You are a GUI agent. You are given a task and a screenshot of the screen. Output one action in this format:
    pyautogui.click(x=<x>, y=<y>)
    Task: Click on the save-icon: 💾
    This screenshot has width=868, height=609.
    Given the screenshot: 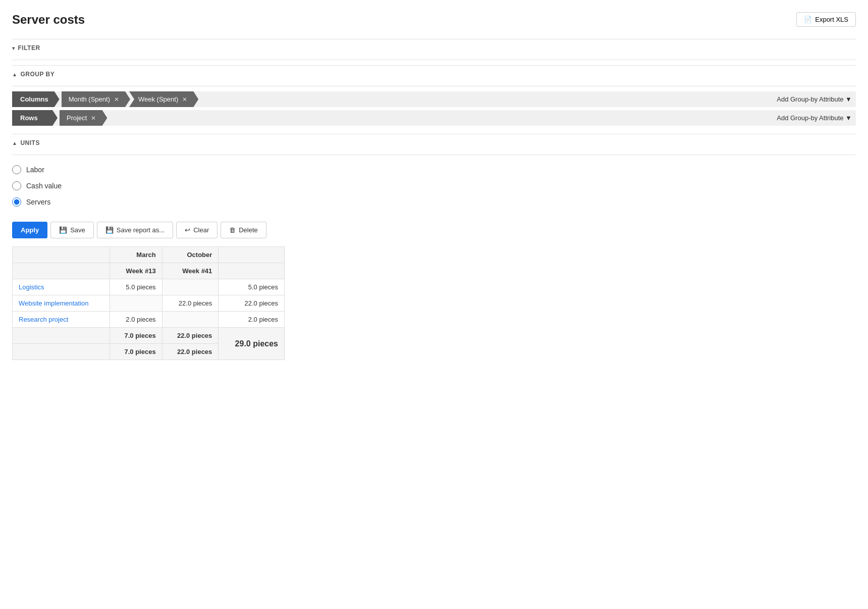 What is the action you would take?
    pyautogui.click(x=63, y=230)
    